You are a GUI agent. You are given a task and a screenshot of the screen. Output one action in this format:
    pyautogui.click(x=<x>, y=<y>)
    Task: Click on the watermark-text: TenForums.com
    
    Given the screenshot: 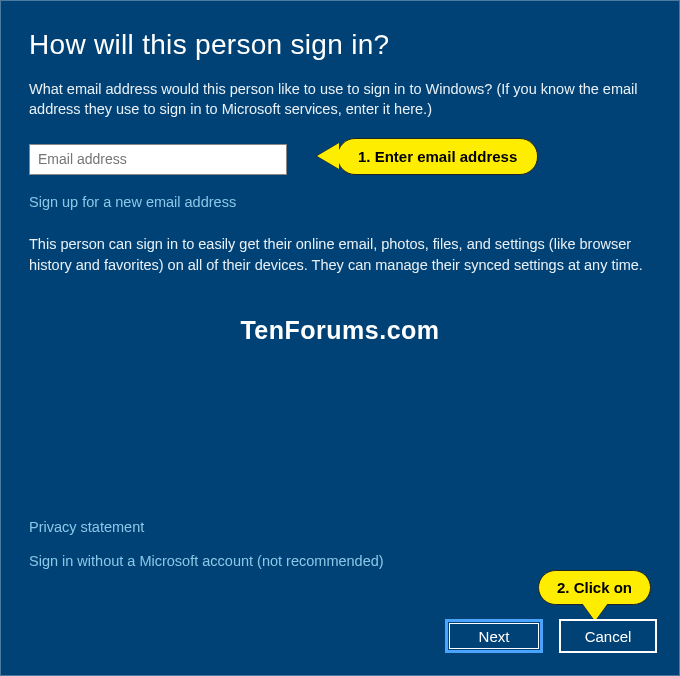 What is the action you would take?
    pyautogui.click(x=340, y=330)
    